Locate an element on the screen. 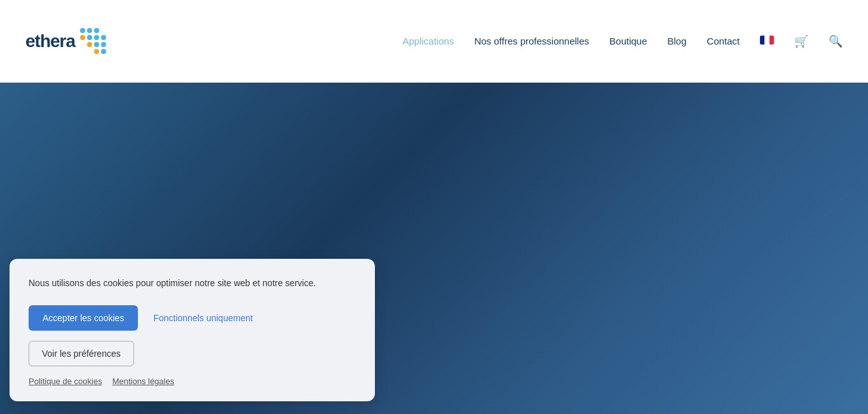 The width and height of the screenshot is (868, 414). cart-icon: 🛒 is located at coordinates (801, 41).